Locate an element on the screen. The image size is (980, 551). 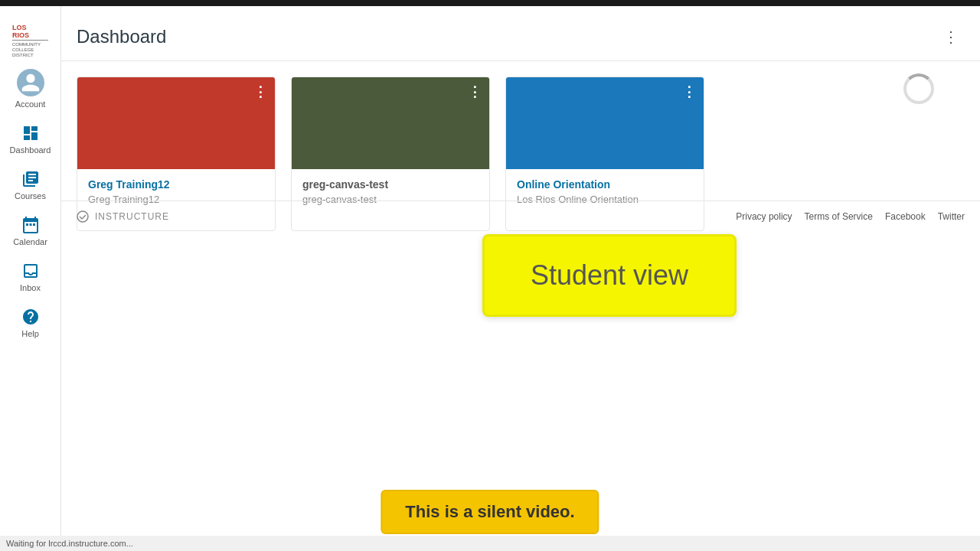
dashboard-icon is located at coordinates (31, 133).